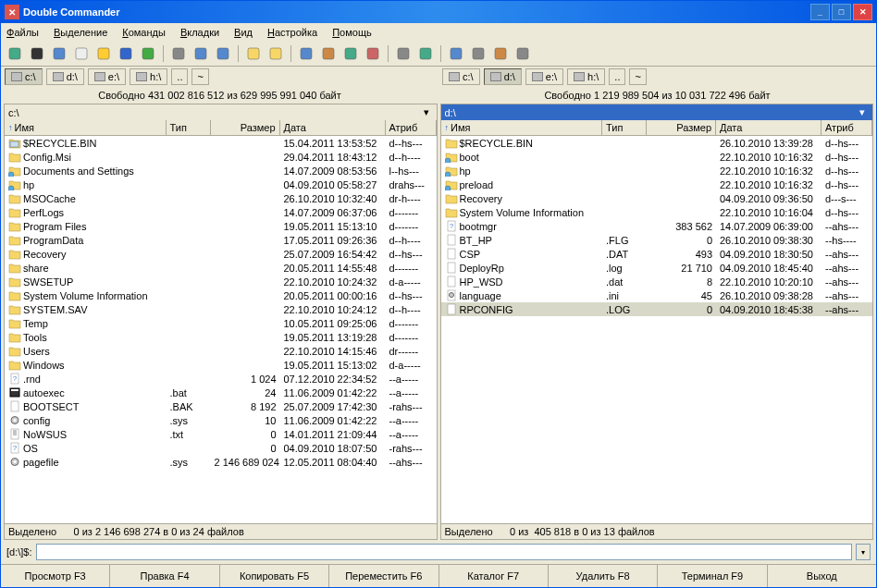  I want to click on file-row: Config.Msi29.04.2011 18:43:12d--h----, so click(220, 157).